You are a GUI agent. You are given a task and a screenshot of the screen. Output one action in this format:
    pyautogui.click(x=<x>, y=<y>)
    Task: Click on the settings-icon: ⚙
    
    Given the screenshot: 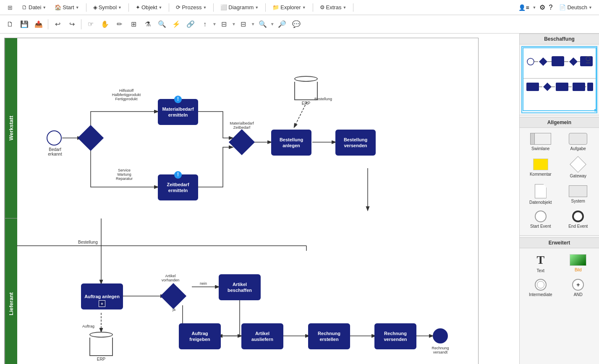 What is the action you would take?
    pyautogui.click(x=542, y=8)
    